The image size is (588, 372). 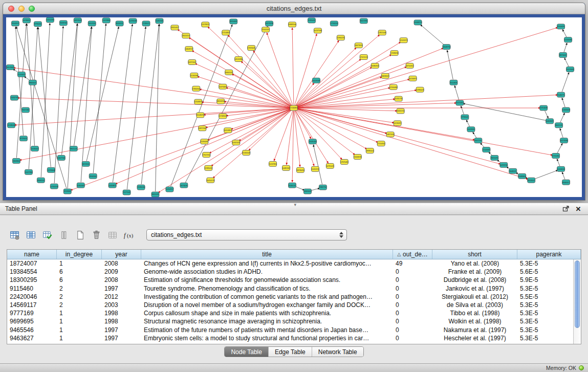 I want to click on graph-node: 9218365, so click(x=68, y=191).